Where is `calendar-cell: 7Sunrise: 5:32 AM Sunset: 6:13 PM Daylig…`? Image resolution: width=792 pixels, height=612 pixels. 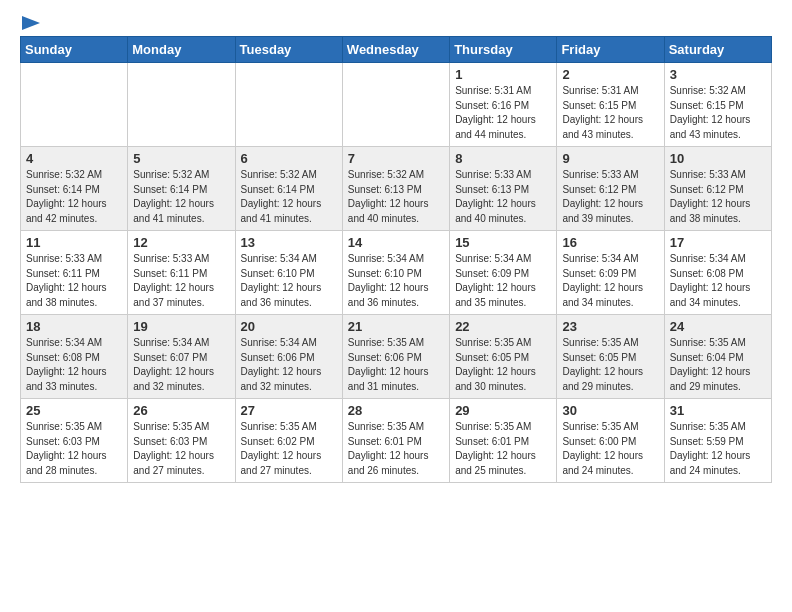 calendar-cell: 7Sunrise: 5:32 AM Sunset: 6:13 PM Daylig… is located at coordinates (396, 189).